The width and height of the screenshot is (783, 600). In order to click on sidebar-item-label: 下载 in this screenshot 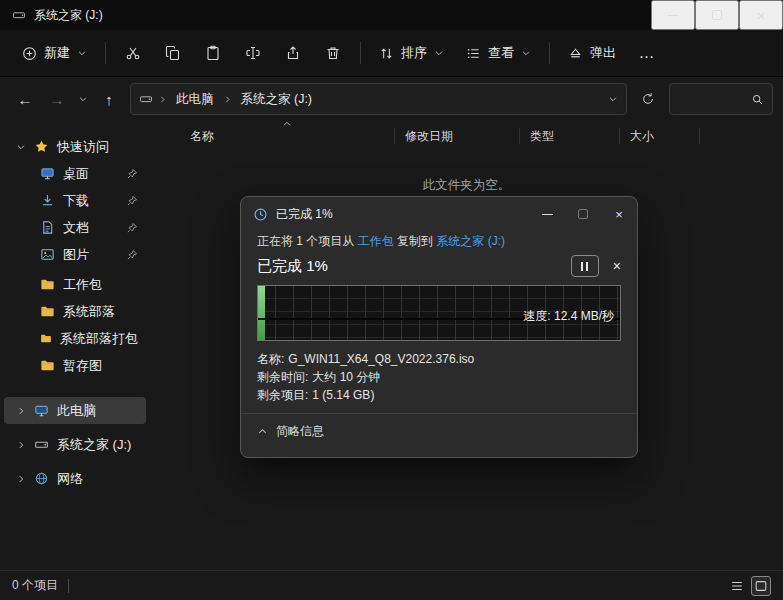, I will do `click(76, 201)`.